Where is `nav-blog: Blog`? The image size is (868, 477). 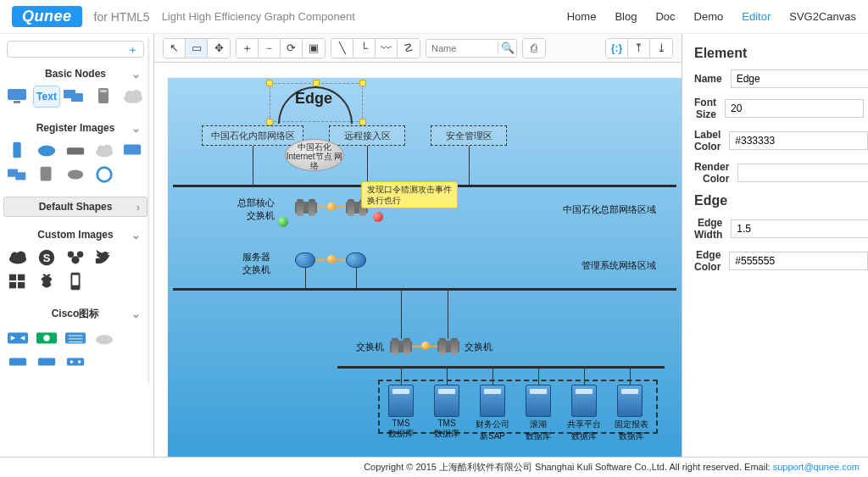 nav-blog: Blog is located at coordinates (626, 17).